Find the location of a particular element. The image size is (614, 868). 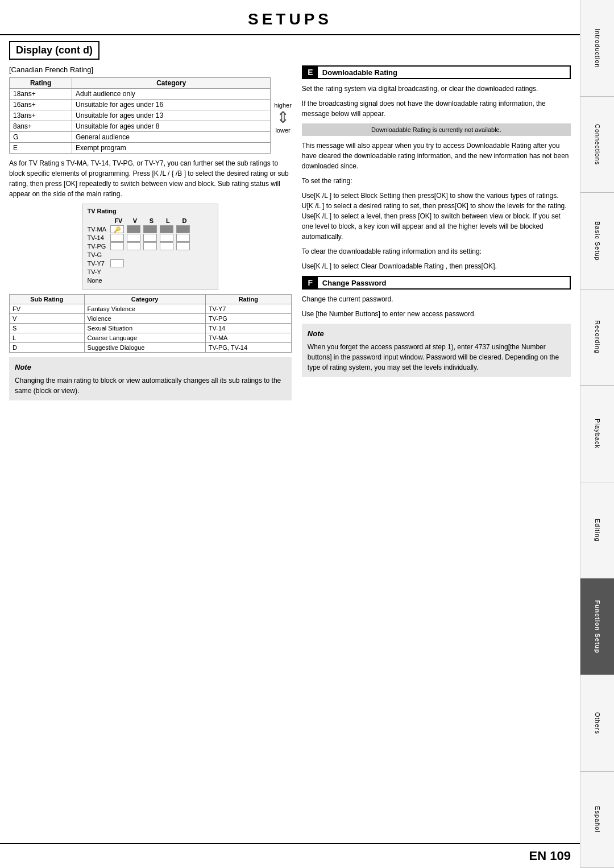

sidebar-tab-connections: Connections is located at coordinates (597, 145).